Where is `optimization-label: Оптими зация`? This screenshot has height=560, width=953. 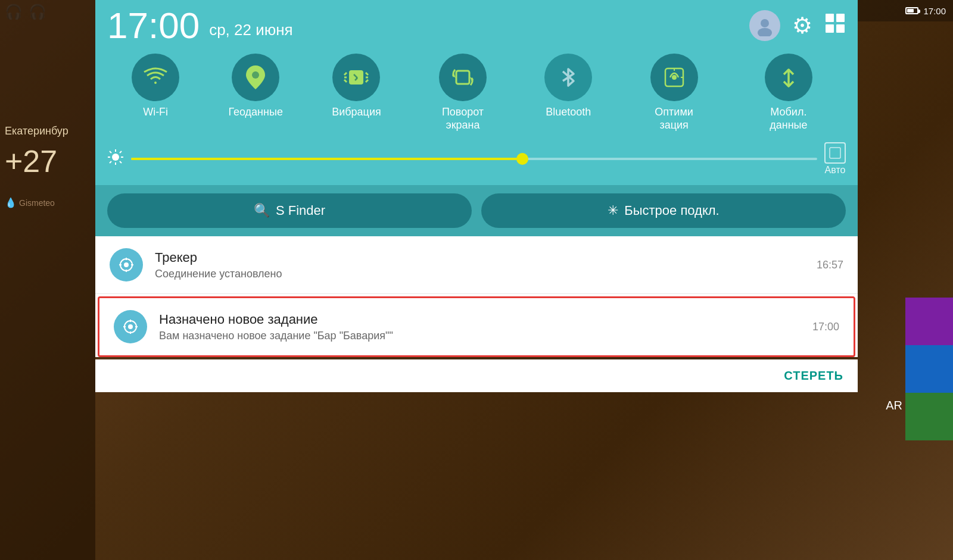 optimization-label: Оптими зация is located at coordinates (674, 119).